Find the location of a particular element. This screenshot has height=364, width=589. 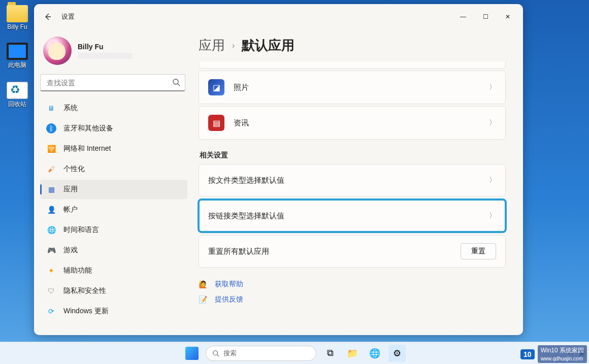

search-input is located at coordinates (113, 83).